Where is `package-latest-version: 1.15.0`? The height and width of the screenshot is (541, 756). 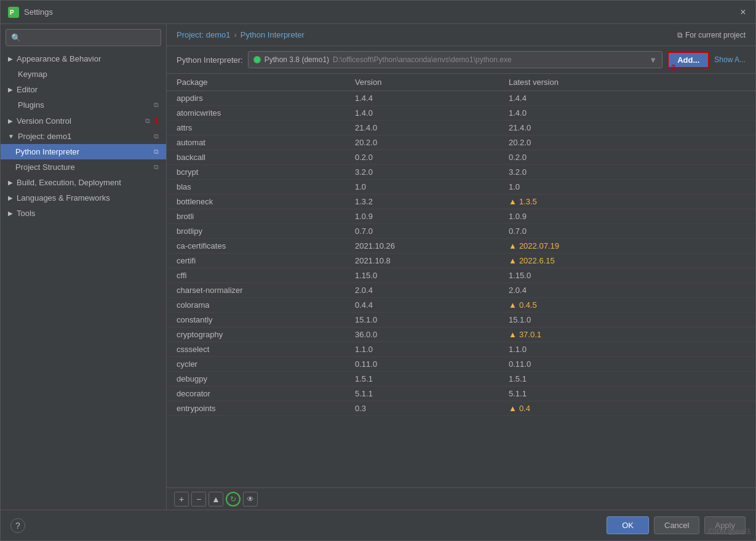 package-latest-version: 1.15.0 is located at coordinates (627, 276).